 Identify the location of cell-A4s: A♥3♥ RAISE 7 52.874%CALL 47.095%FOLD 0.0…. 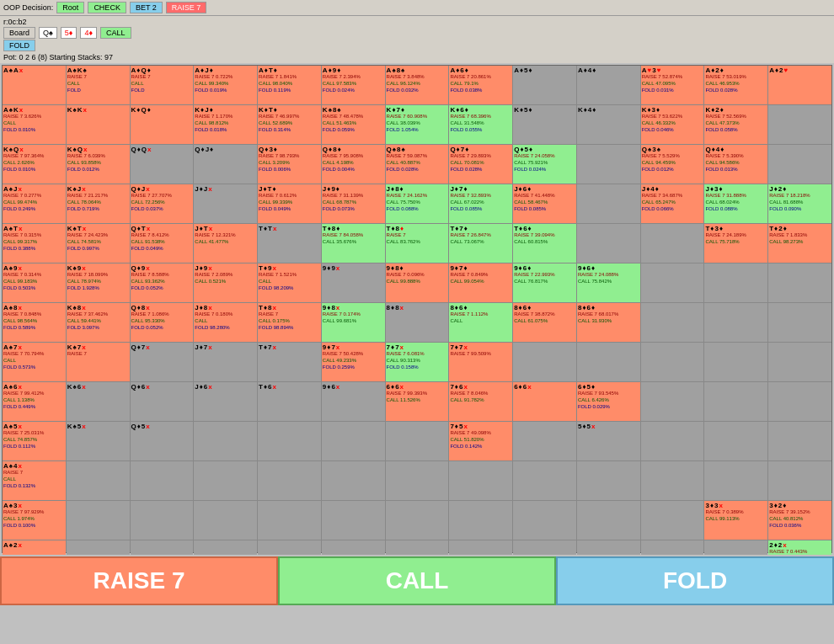
(672, 85).